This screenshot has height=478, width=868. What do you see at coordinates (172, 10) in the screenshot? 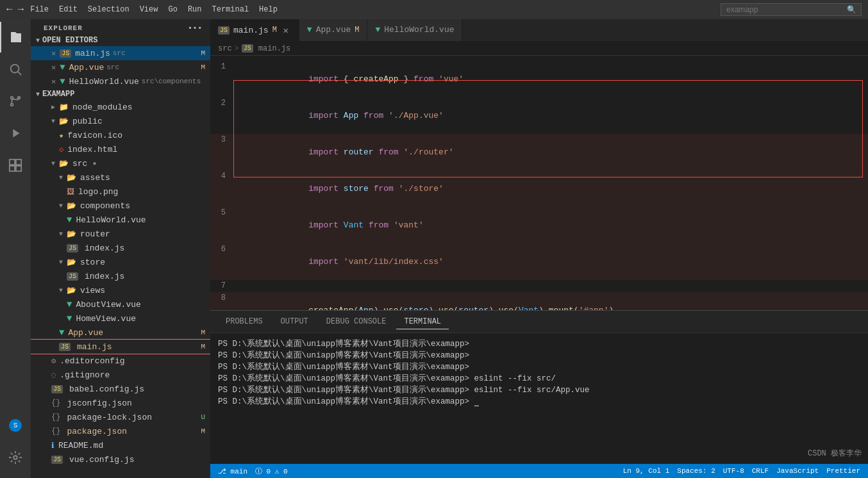
I see `menu-go: Go` at bounding box center [172, 10].